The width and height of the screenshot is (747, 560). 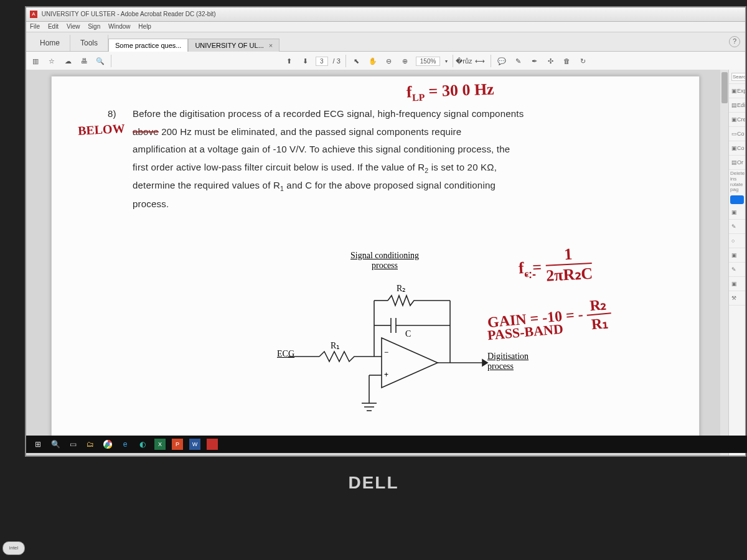 What do you see at coordinates (737, 200) in the screenshot?
I see `blue-button` at bounding box center [737, 200].